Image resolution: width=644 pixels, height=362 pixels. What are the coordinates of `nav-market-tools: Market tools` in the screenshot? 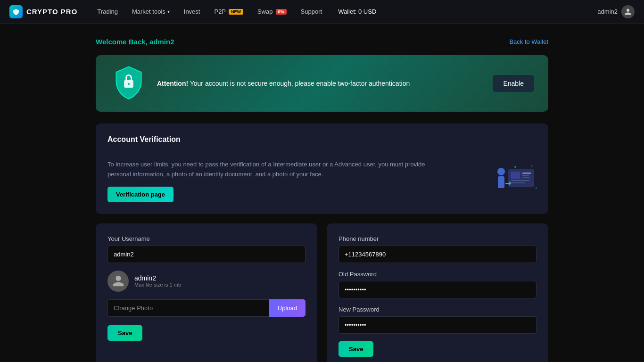 It's located at (151, 11).